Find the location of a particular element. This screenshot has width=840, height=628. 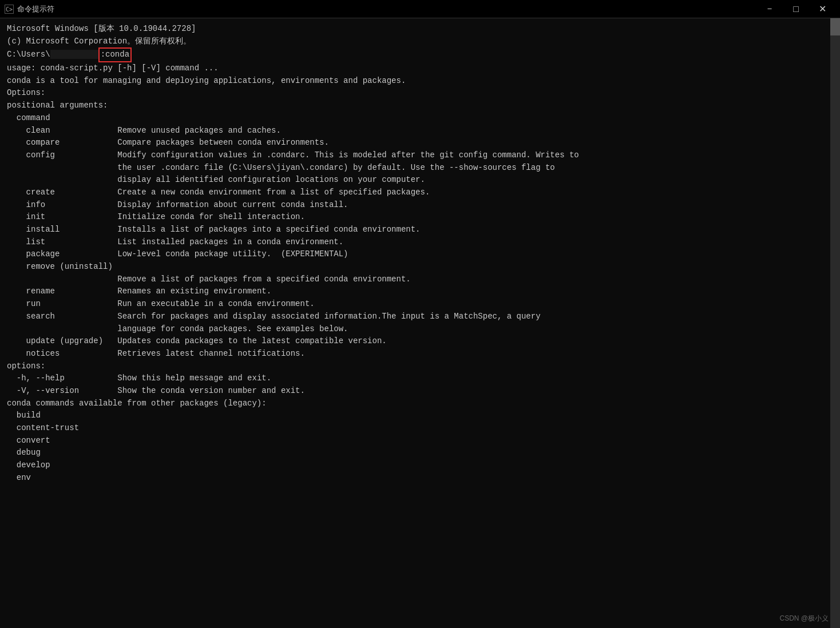

terminal-line: options: is located at coordinates (420, 367).